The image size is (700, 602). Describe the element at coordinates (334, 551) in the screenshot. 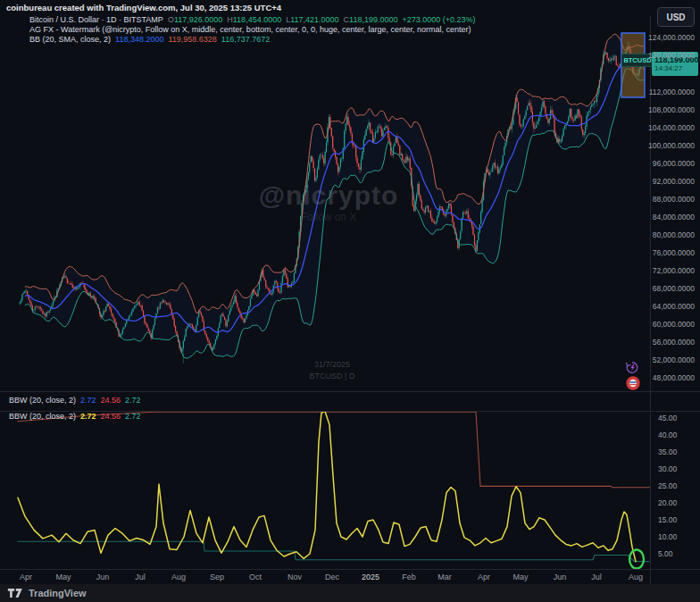

I see `bbw-series-lowest-contraction` at that location.